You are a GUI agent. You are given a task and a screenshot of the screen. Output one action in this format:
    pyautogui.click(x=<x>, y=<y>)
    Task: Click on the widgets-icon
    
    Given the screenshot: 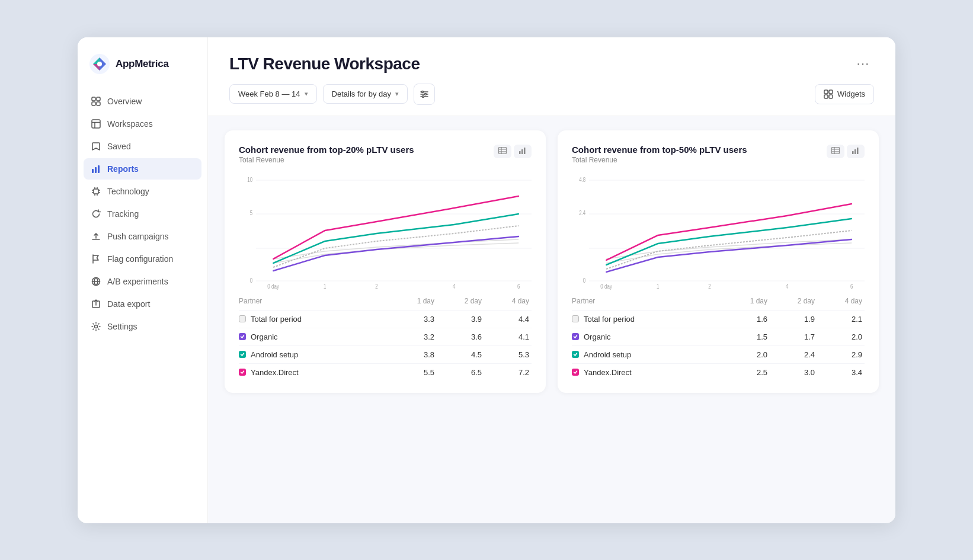 What is the action you would take?
    pyautogui.click(x=828, y=94)
    